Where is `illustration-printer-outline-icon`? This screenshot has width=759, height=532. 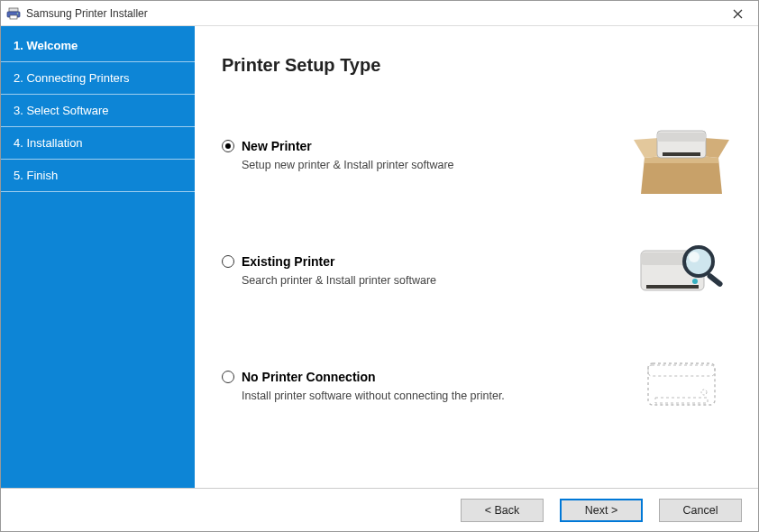 illustration-printer-outline-icon is located at coordinates (681, 386).